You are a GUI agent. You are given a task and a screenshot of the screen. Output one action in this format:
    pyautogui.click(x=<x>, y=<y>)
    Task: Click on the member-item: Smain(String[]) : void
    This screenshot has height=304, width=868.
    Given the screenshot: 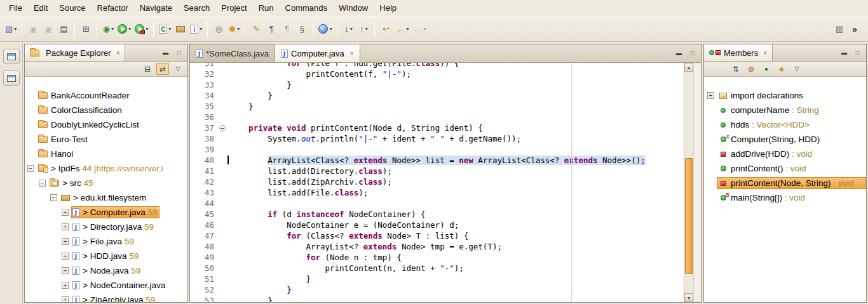 What is the action you would take?
    pyautogui.click(x=785, y=198)
    